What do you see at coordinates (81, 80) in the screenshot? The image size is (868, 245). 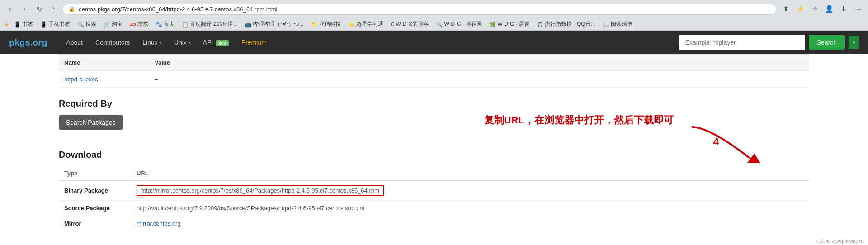 I see `httpd-suexec-link: httpd-suexec` at bounding box center [81, 80].